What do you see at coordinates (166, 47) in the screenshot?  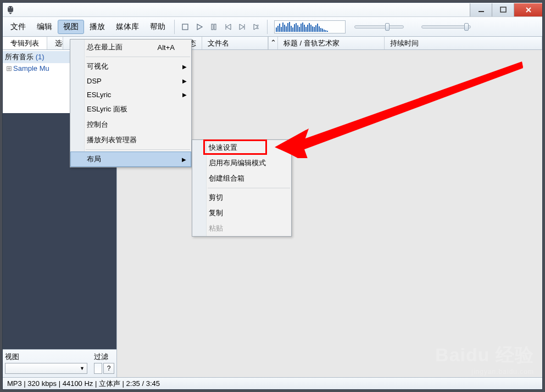 I see `menu-shortcut: Alt+A` at bounding box center [166, 47].